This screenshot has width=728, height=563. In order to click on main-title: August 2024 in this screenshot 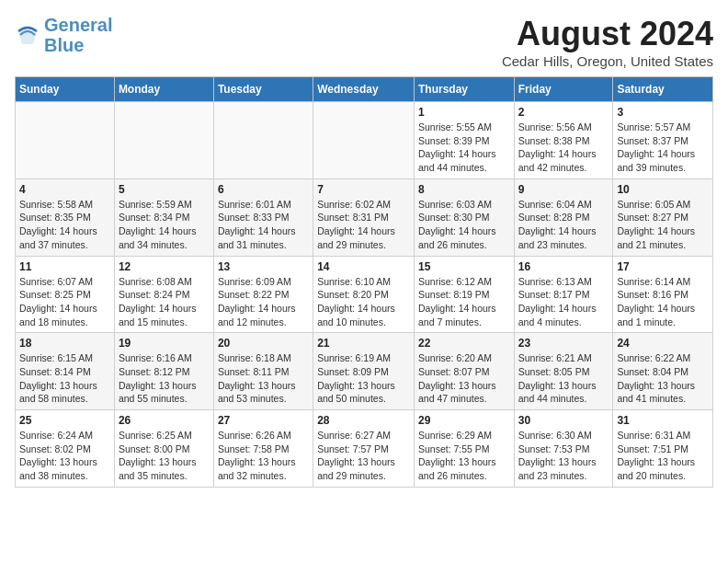, I will do `click(608, 34)`.